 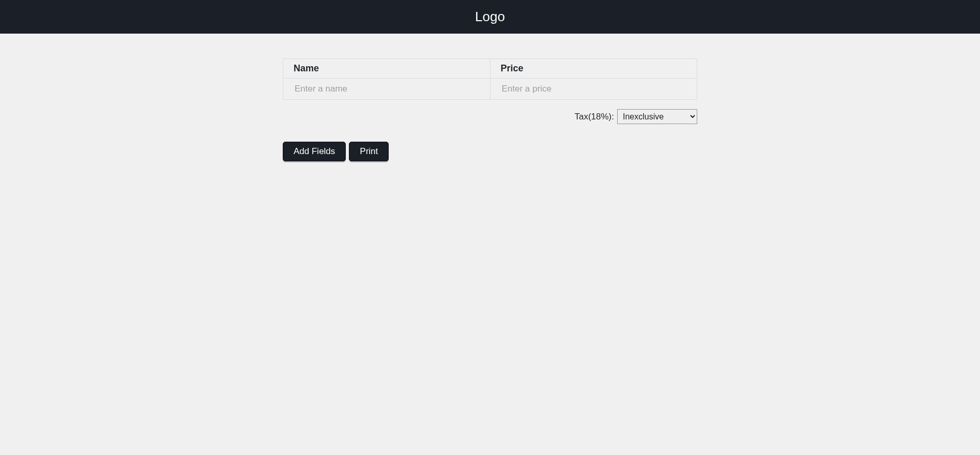 What do you see at coordinates (369, 151) in the screenshot?
I see `print-button: Print` at bounding box center [369, 151].